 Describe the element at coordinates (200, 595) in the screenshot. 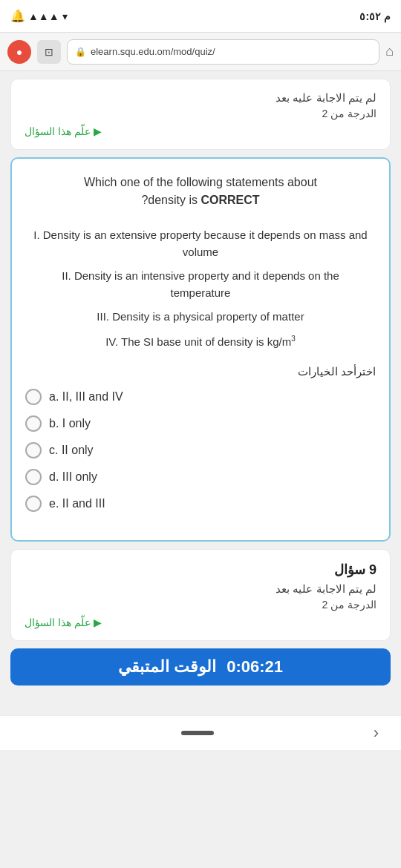

I see `next-card: 9 سؤال لم يتم الاجابة عليه بعد الدرجة من…` at that location.